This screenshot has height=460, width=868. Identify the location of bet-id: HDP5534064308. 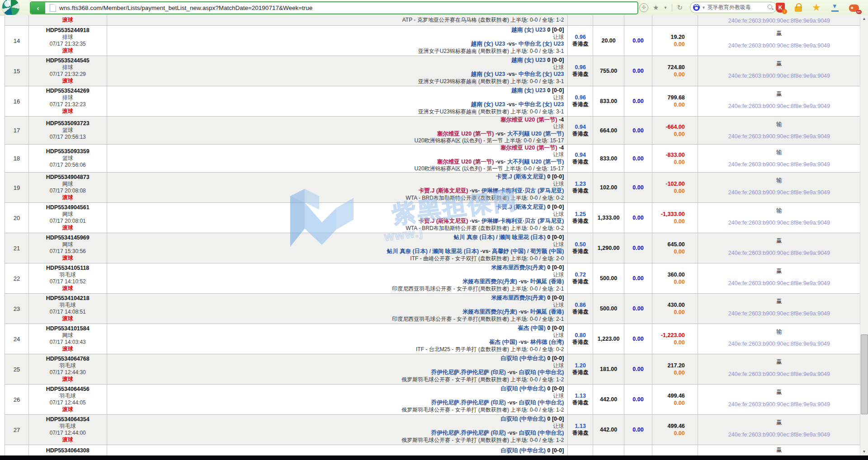
(68, 451).